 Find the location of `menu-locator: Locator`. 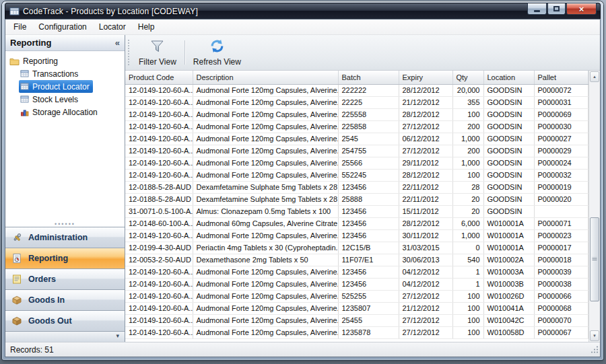

menu-locator: Locator is located at coordinates (112, 27).